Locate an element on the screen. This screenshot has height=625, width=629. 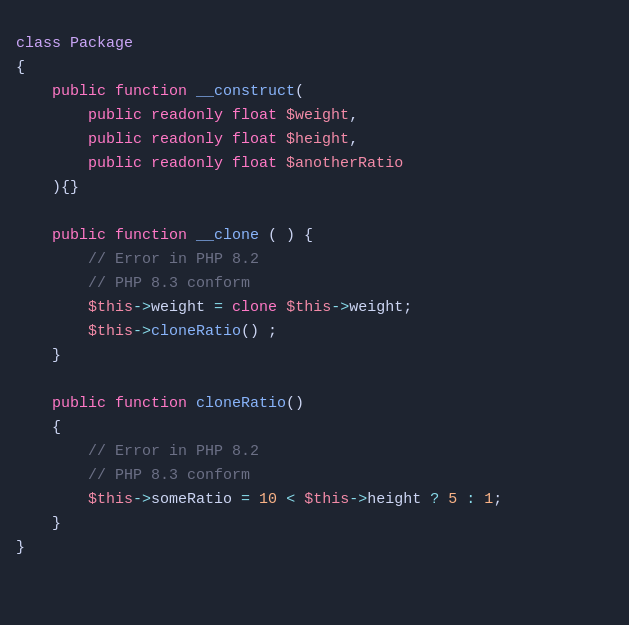
code-line-5: public readonly float $height, is located at coordinates (187, 140).